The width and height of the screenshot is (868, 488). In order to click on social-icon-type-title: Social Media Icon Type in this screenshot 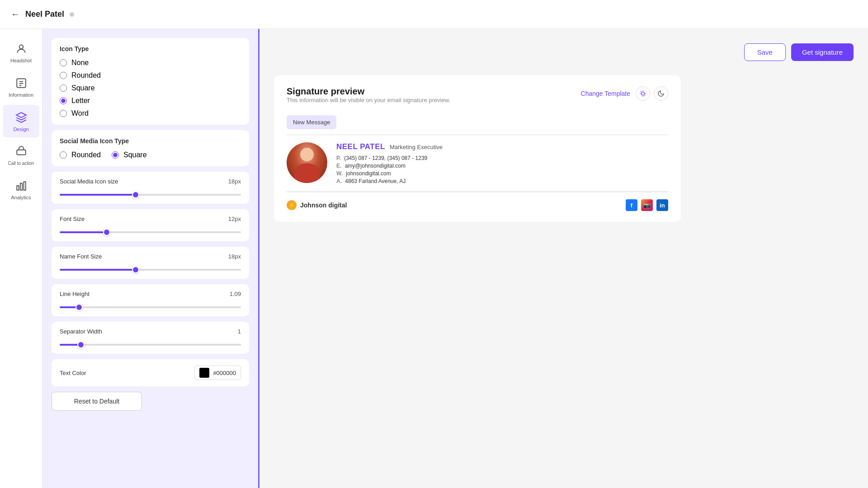, I will do `click(150, 141)`.